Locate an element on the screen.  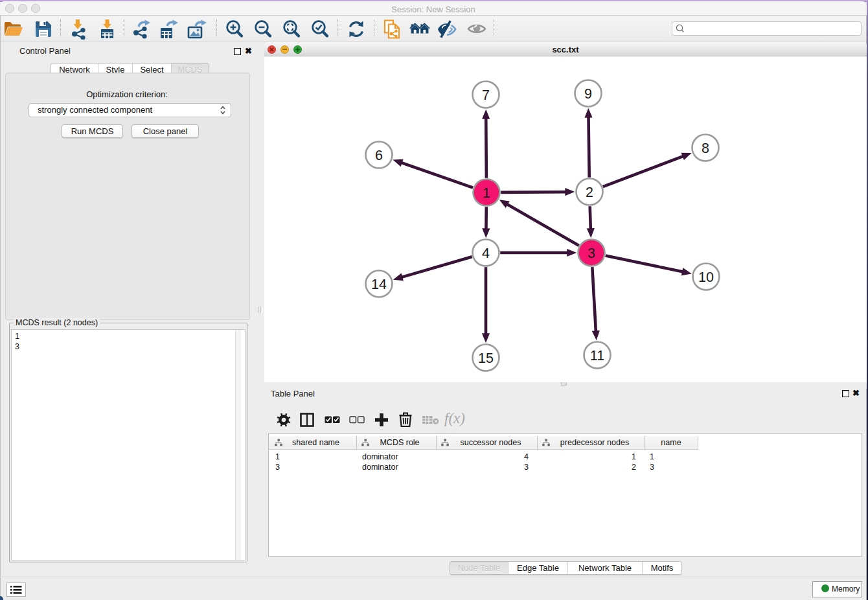
svg-text: 15 is located at coordinates (486, 358).